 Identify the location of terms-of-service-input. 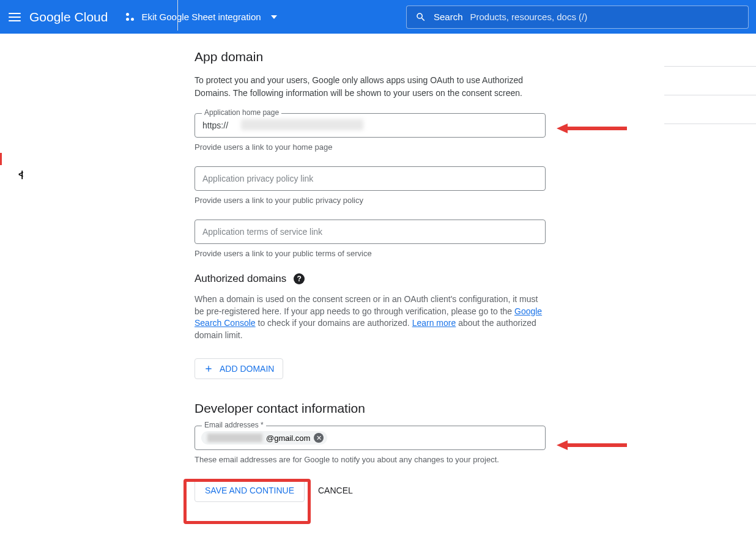
(370, 232).